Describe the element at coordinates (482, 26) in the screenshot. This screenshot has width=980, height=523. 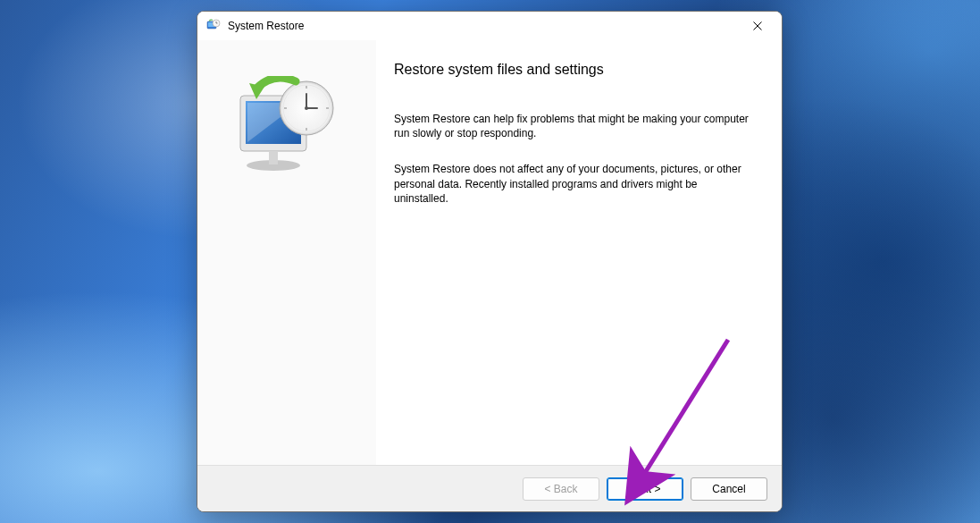
I see `window-title: System Restore` at that location.